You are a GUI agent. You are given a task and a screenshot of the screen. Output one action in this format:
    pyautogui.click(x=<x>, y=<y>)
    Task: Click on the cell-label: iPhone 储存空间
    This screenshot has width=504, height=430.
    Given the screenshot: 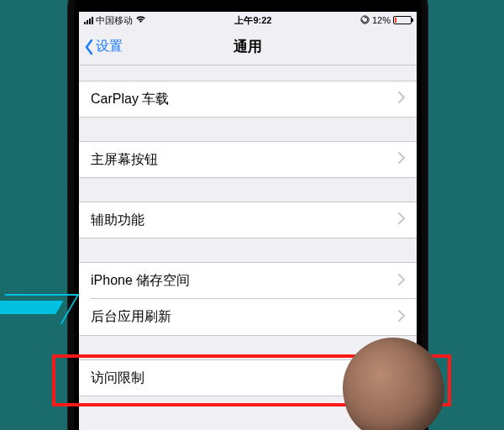 What is the action you would take?
    pyautogui.click(x=244, y=281)
    